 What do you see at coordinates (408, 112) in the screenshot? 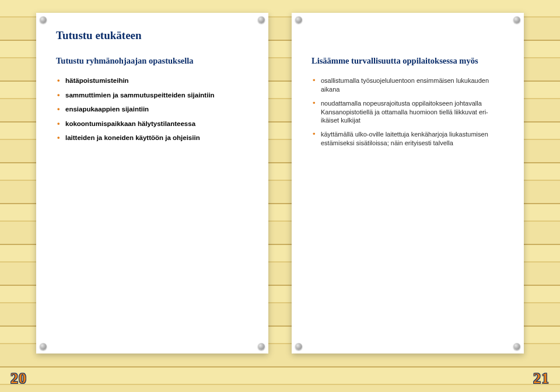
I see `list-item: noudattamalla nopeusrajoitusta oppilaito…` at bounding box center [408, 112].